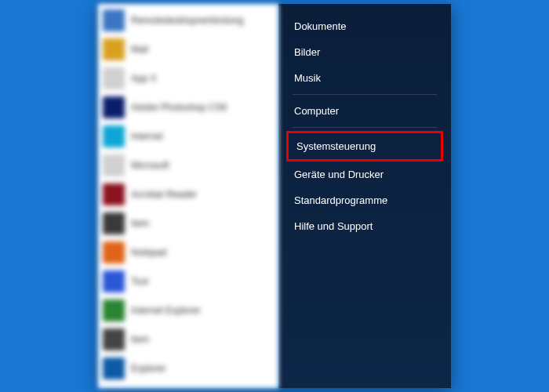 This screenshot has width=549, height=392. I want to click on menu-default-programs: Standardprogramme, so click(365, 201).